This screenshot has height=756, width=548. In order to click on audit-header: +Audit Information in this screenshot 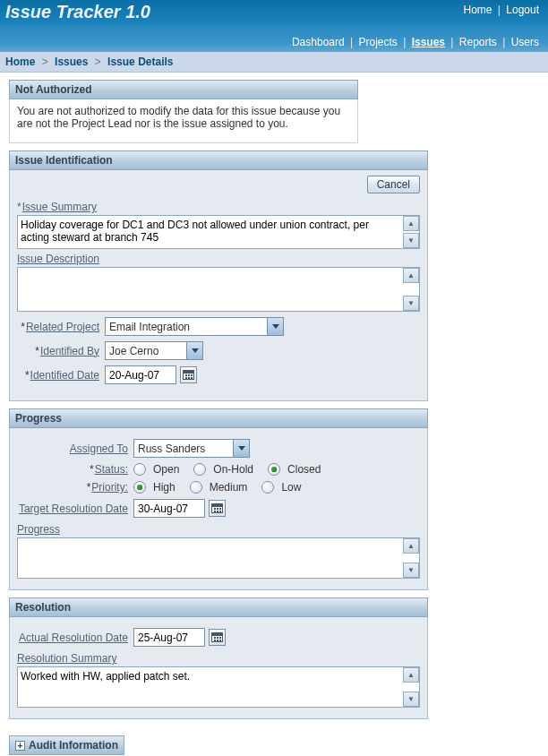, I will do `click(66, 745)`.